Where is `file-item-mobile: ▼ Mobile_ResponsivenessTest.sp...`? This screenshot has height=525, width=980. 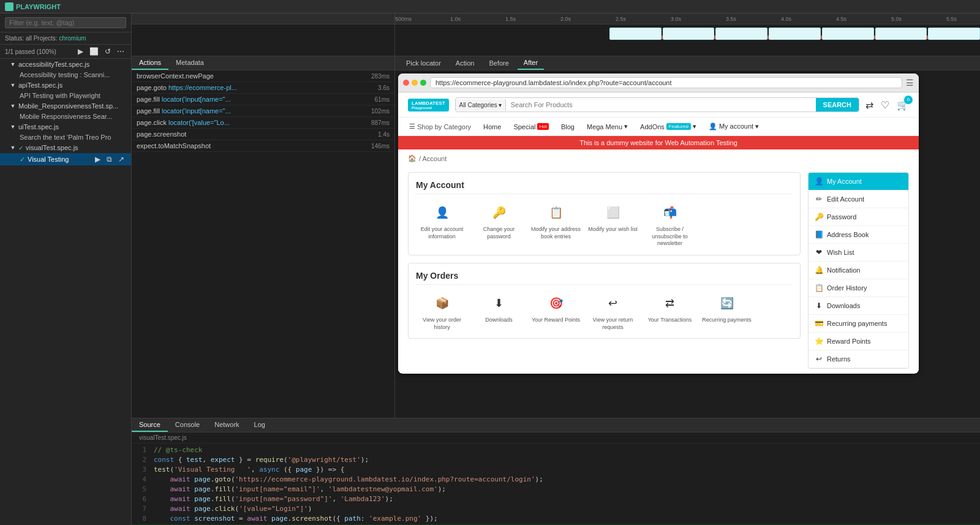 file-item-mobile: ▼ Mobile_ResponsivenessTest.sp... is located at coordinates (66, 106).